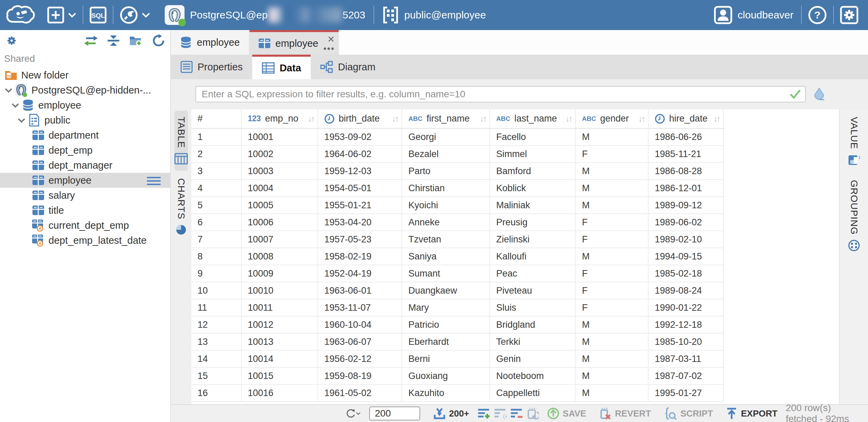 Image resolution: width=868 pixels, height=422 pixels. What do you see at coordinates (265, 15) in the screenshot?
I see `connection-selector: PostgreSQL@ep5203` at bounding box center [265, 15].